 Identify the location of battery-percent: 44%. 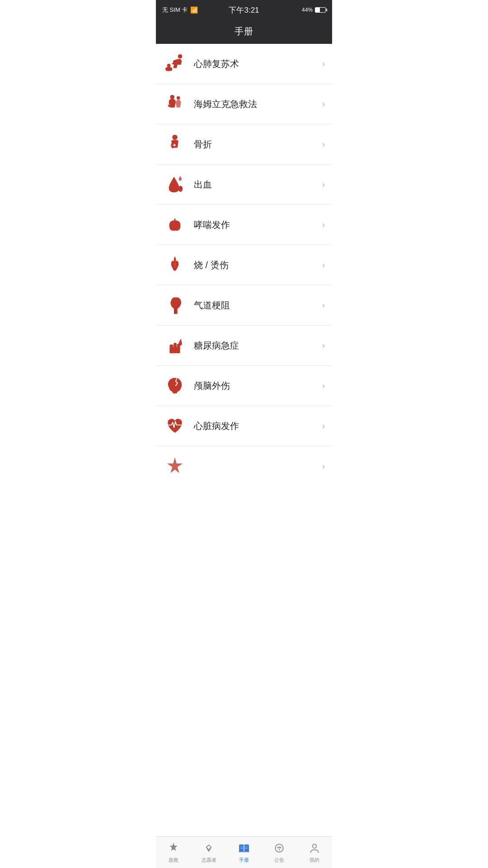
(307, 10).